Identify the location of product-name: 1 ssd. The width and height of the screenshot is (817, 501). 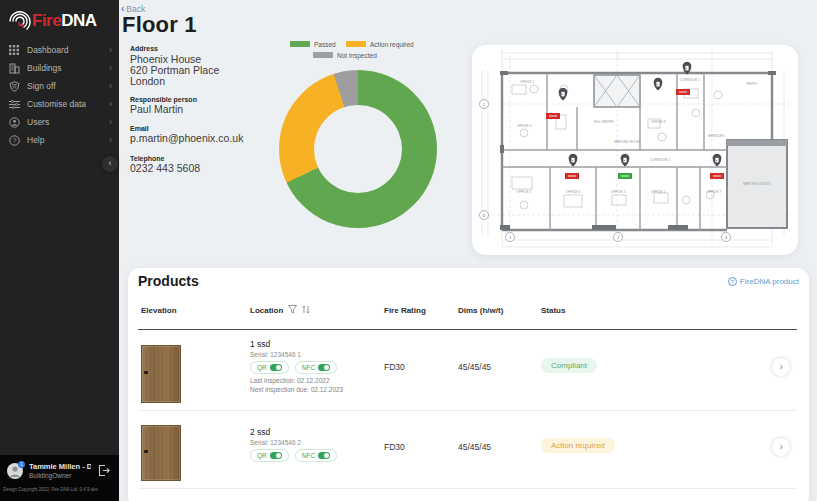
(260, 344).